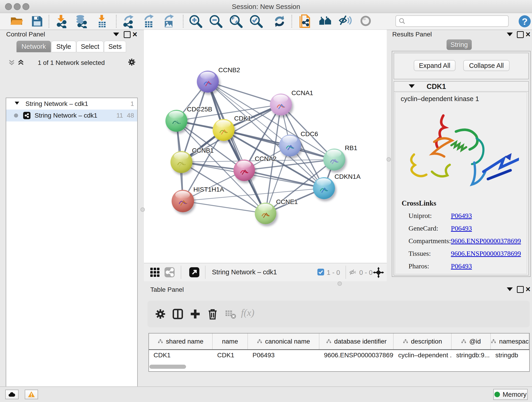  Describe the element at coordinates (72, 115) in the screenshot. I see `network-row-selected: String Network – cdk1 11 48` at that location.